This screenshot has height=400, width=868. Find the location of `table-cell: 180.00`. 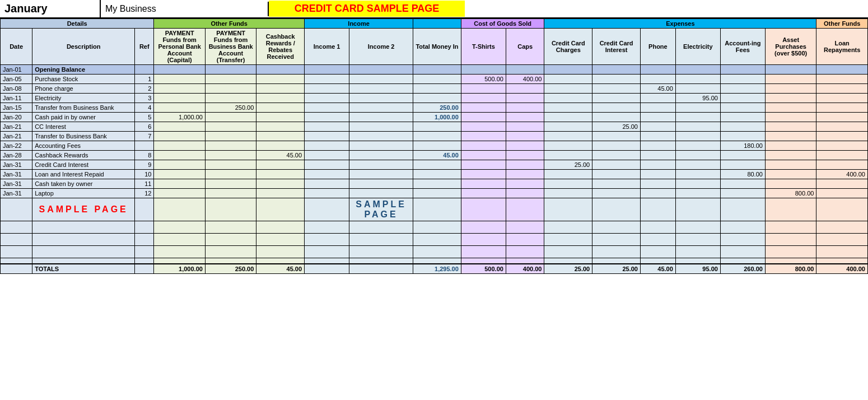

table-cell: 180.00 is located at coordinates (743, 146).